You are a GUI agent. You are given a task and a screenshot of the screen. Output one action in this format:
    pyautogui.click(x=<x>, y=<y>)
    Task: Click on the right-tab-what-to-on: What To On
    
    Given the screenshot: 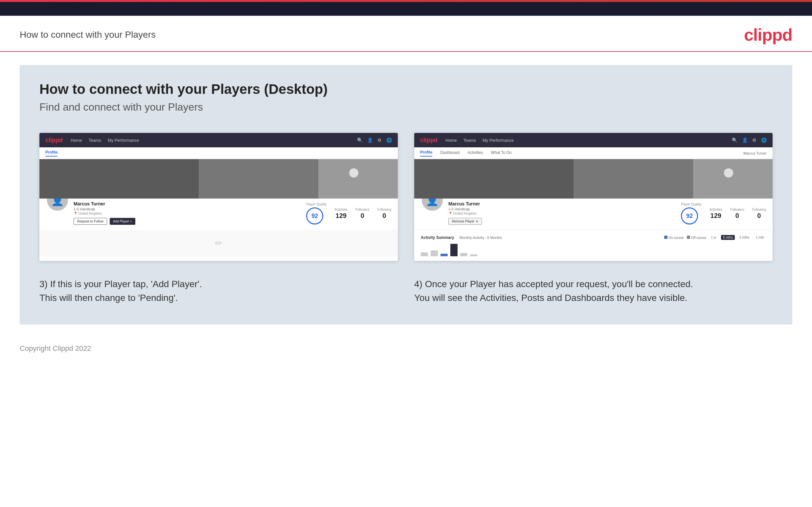 What is the action you would take?
    pyautogui.click(x=501, y=153)
    